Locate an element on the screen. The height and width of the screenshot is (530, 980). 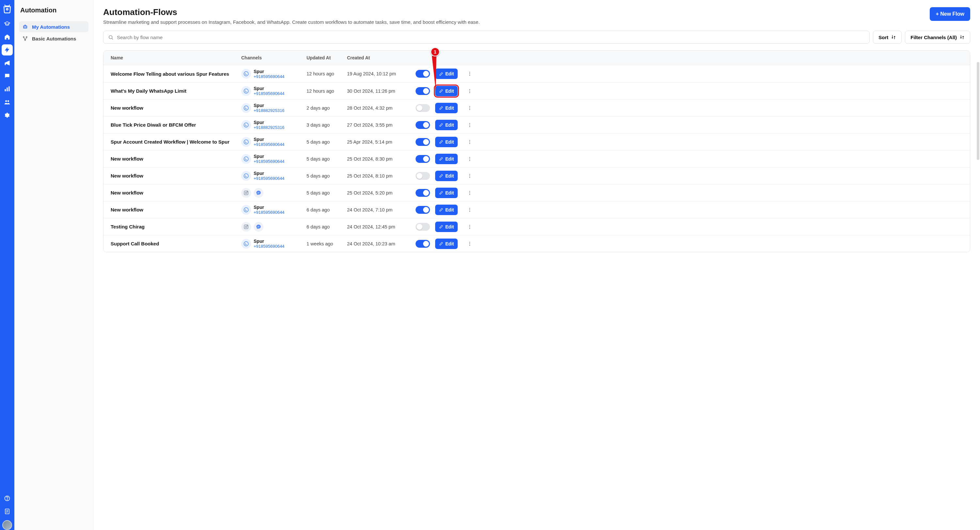
user-avatar is located at coordinates (7, 525).